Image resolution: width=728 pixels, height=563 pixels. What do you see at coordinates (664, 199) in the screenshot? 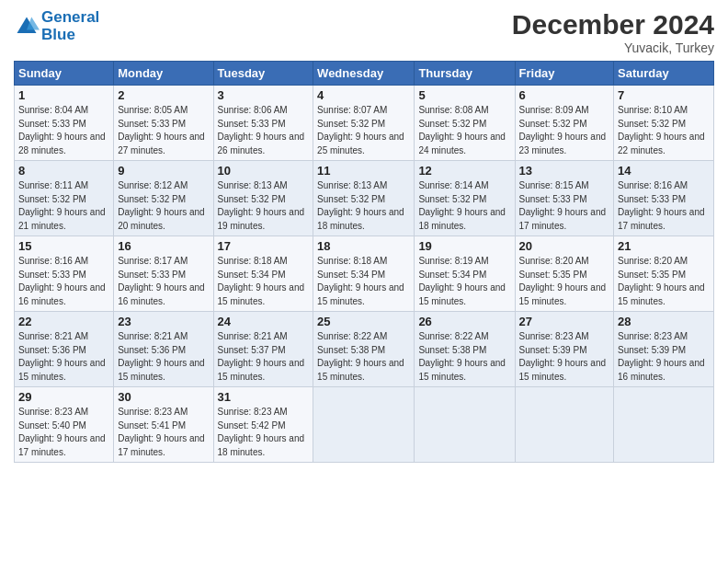
I see `calendar-cell: 14Sunrise: 8:16 AMSunset: 5:33 PMDayligh…` at bounding box center [664, 199].